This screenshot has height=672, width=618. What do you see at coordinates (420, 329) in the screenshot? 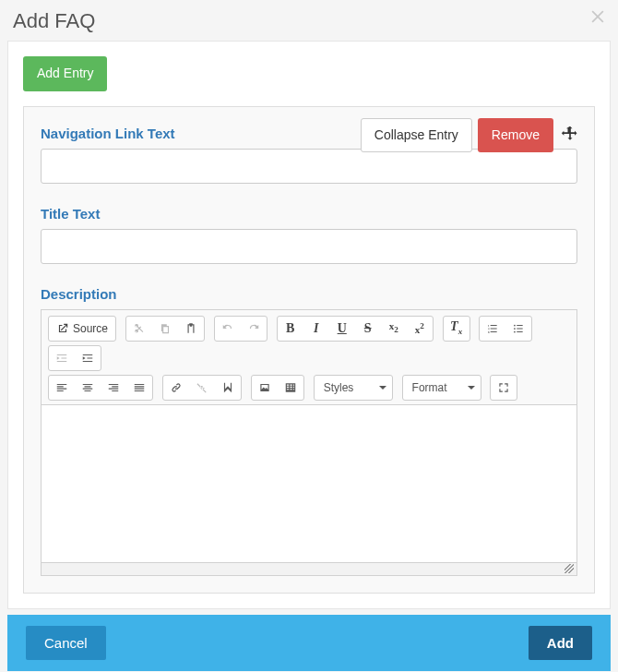
I see `superscript-icon: x2` at bounding box center [420, 329].